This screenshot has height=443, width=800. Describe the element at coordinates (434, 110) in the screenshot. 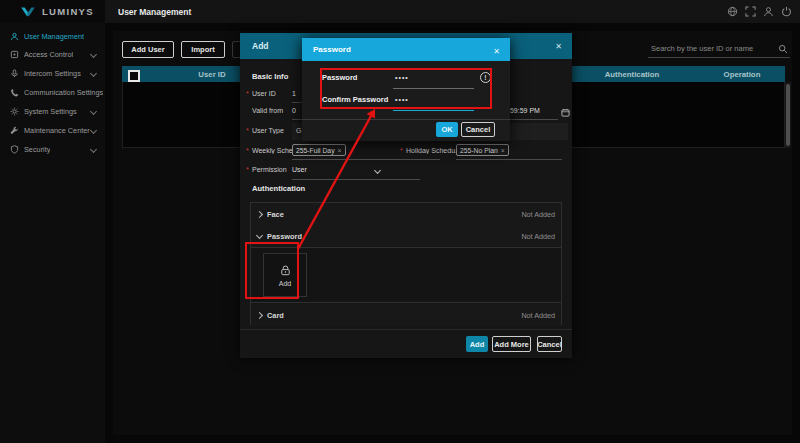

I see `confirm-password-underline` at that location.